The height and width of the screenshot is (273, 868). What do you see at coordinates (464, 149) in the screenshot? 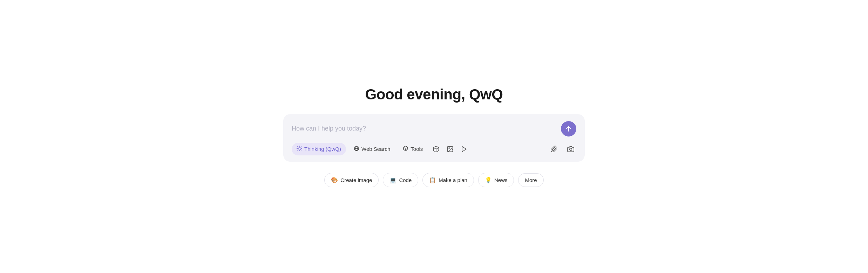
I see `video-icon` at bounding box center [464, 149].